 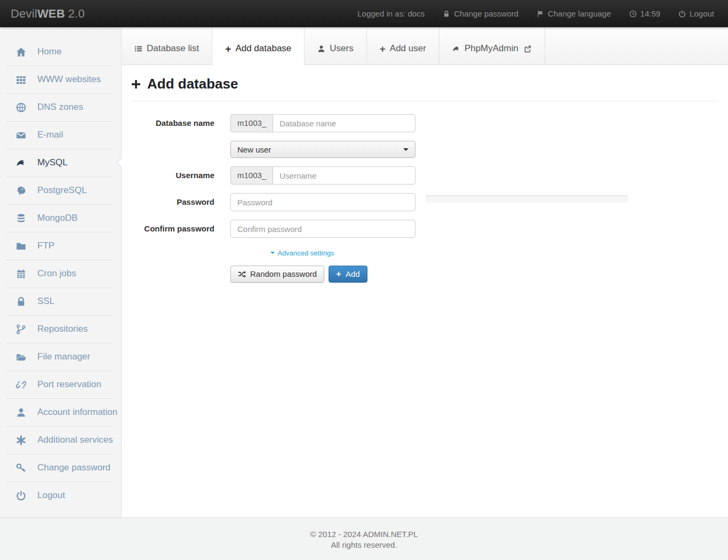 I want to click on sidebar-item-home: Home, so click(x=61, y=52).